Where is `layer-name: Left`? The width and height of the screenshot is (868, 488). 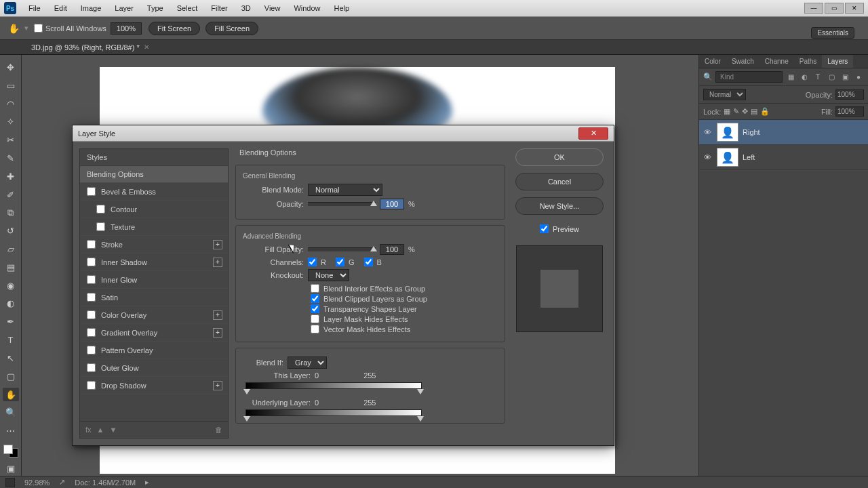 layer-name: Left is located at coordinates (749, 157).